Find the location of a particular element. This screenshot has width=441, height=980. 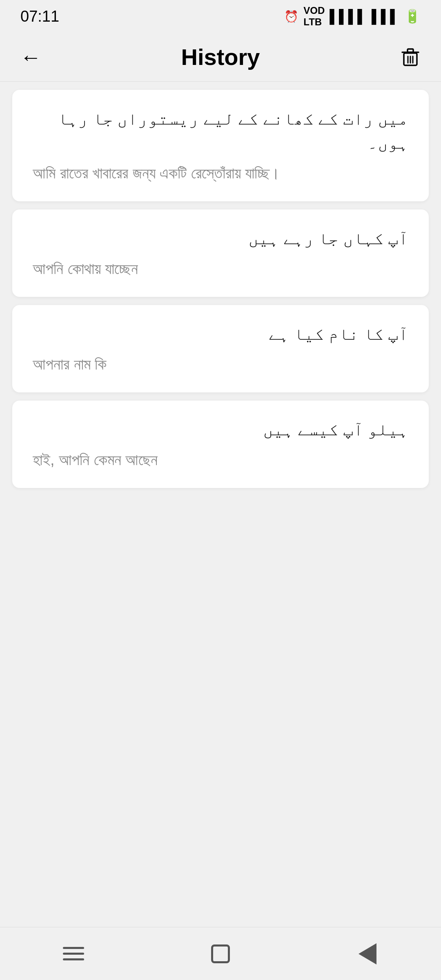

history-item-4: ہیلو آپ کیسے ہیں হাই, আপনি কেমন আছেন is located at coordinates (220, 444).